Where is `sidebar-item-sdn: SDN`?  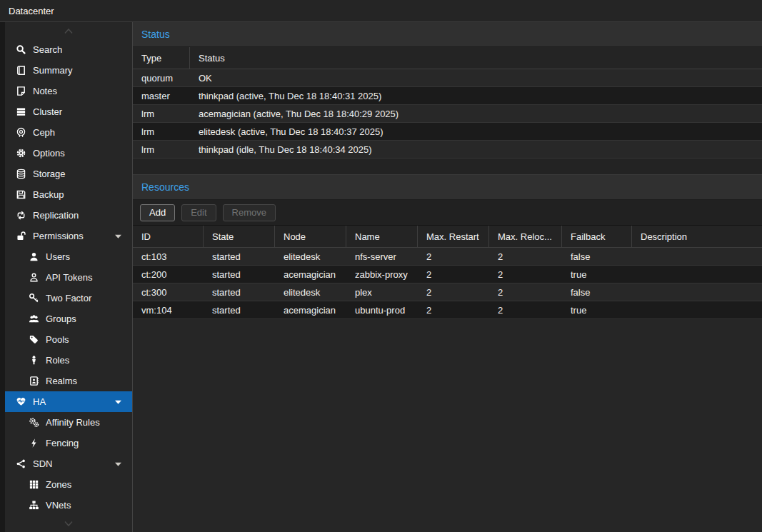 sidebar-item-sdn: SDN is located at coordinates (69, 464).